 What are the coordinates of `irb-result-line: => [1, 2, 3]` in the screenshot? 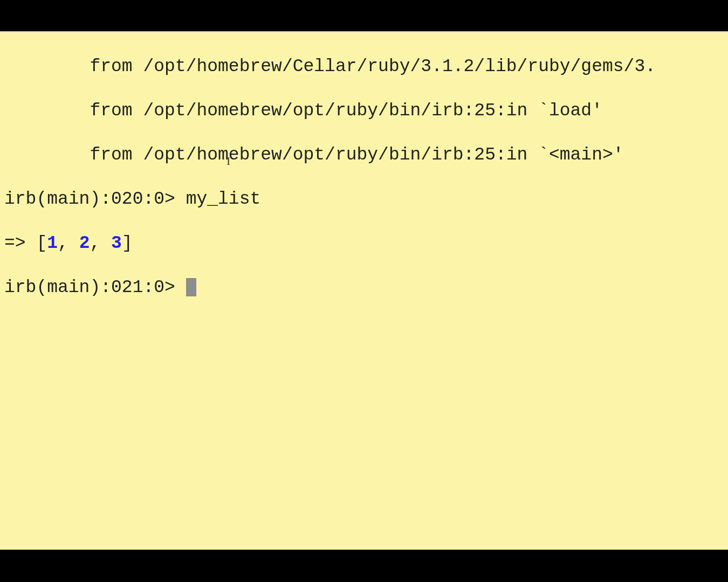 It's located at (366, 244).